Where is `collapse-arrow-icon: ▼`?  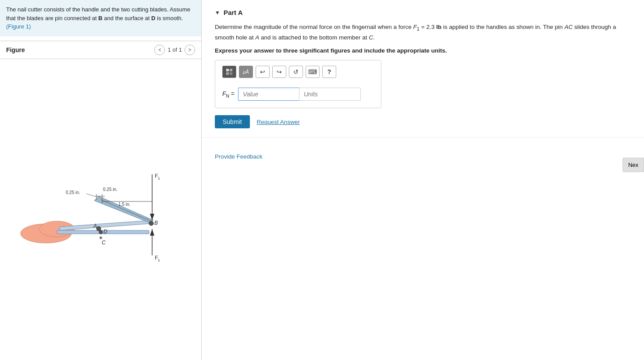 collapse-arrow-icon: ▼ is located at coordinates (217, 13).